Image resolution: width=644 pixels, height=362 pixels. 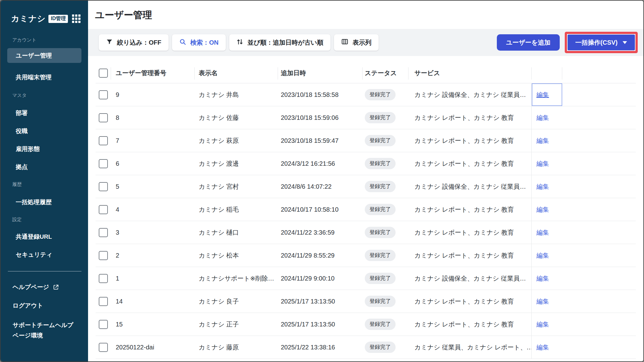 I want to click on cell-name: カミナシサポート※削除…, so click(x=236, y=278).